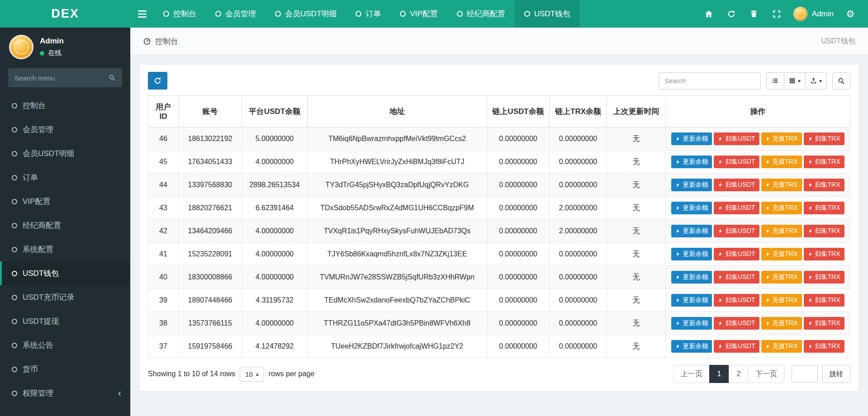 Image resolution: width=868 pixels, height=416 pixels. What do you see at coordinates (481, 14) in the screenshot?
I see `nav-item-6: 经纪商配置` at bounding box center [481, 14].